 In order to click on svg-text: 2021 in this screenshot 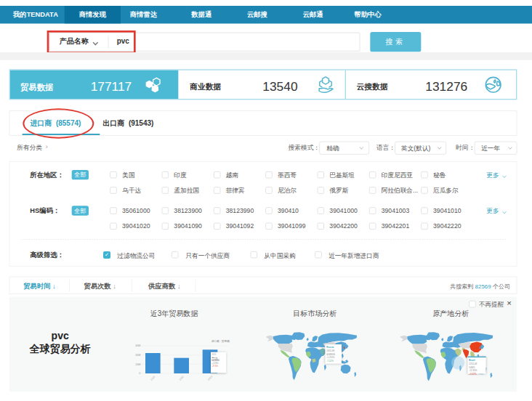, I will do `click(153, 378)`.